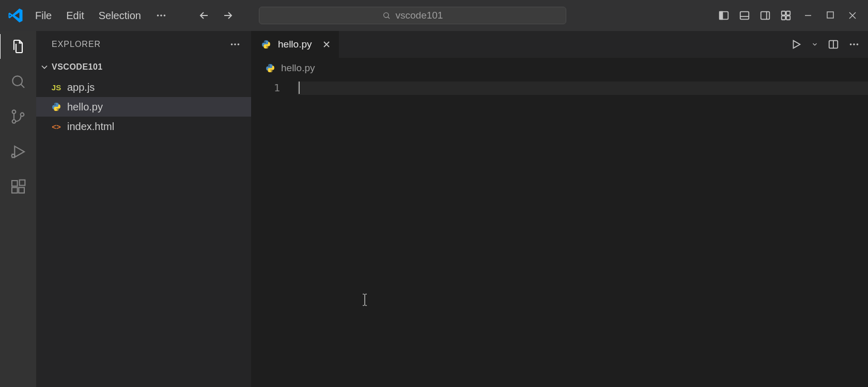 The height and width of the screenshot is (387, 868). What do you see at coordinates (91, 127) in the screenshot?
I see `file-name: index.html` at bounding box center [91, 127].